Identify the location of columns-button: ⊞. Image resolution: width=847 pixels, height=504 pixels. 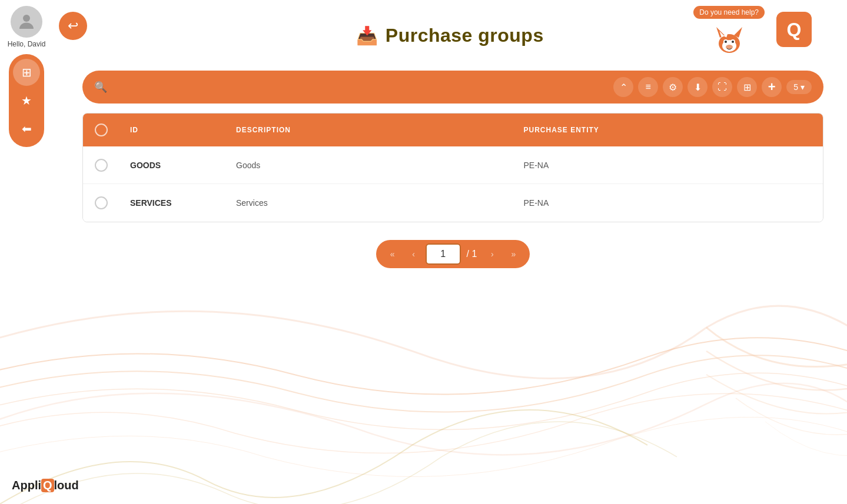
(747, 87).